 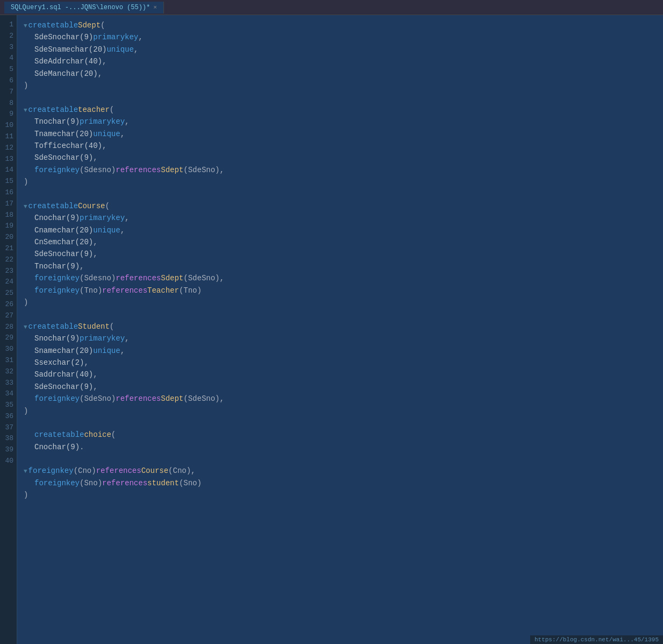 I want to click on line-number: 3, so click(x=6, y=47).